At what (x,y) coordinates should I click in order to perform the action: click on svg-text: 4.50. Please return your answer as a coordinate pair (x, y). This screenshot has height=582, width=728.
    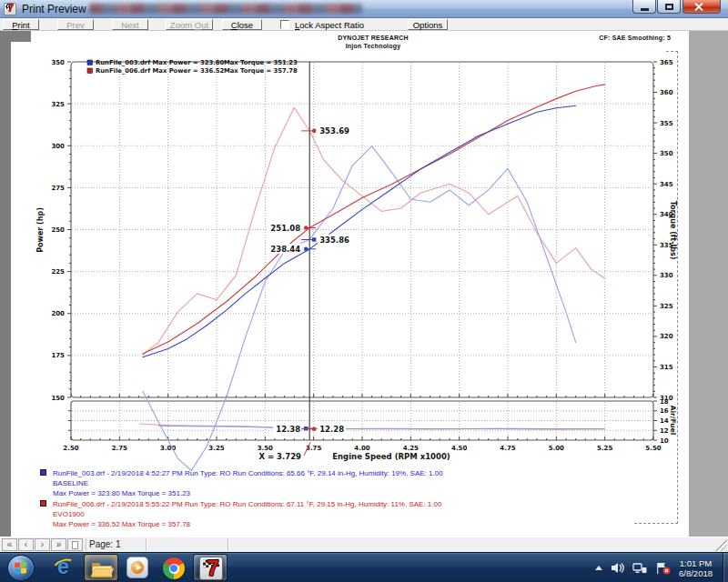
    Looking at the image, I should click on (459, 448).